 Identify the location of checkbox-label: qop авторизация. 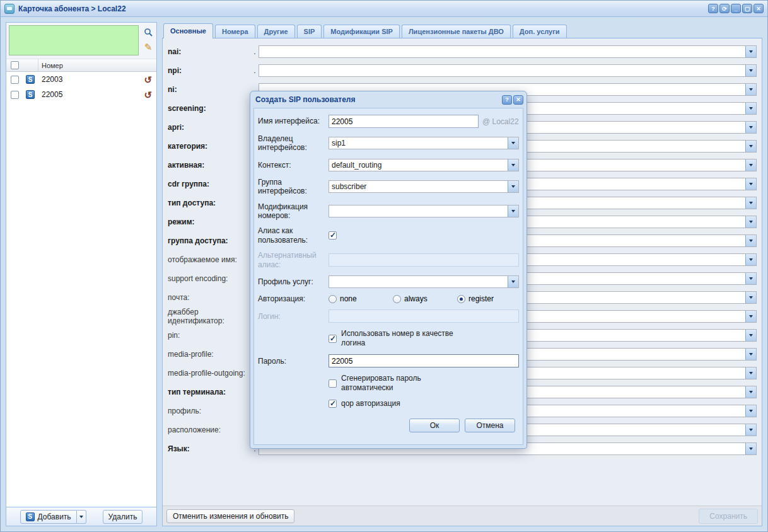
(408, 403).